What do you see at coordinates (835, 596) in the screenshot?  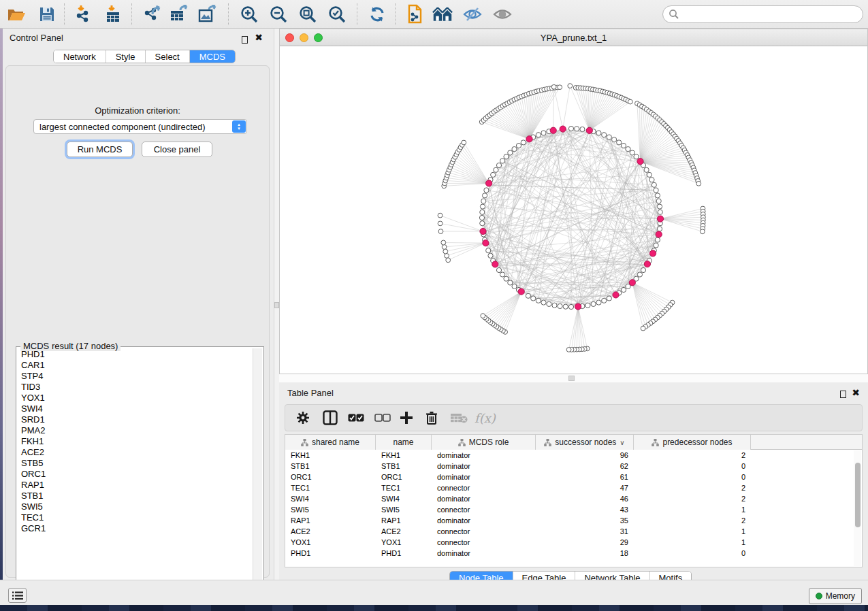 I see `memory-button: Memory` at bounding box center [835, 596].